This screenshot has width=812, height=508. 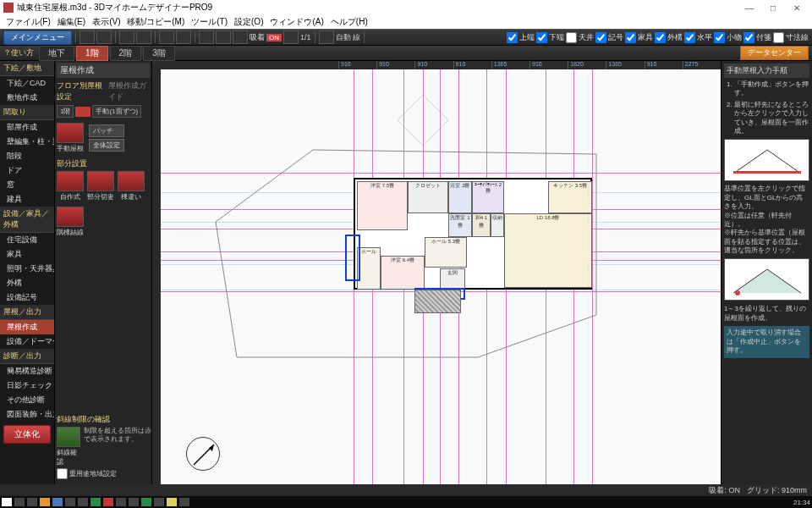 I want to click on nav-stair: 階段, so click(x=27, y=156).